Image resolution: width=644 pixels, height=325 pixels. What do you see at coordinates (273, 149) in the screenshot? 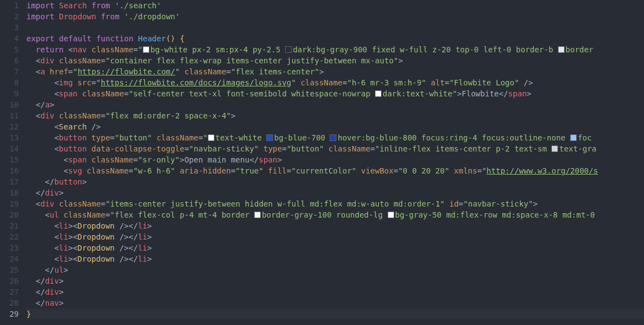
I see `token: type` at bounding box center [273, 149].